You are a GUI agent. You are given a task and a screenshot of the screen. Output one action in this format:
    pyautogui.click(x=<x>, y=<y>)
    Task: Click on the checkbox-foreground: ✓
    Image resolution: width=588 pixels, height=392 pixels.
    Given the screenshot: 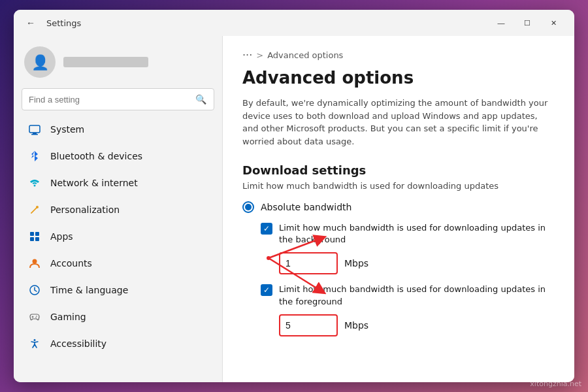 What is the action you would take?
    pyautogui.click(x=267, y=290)
    